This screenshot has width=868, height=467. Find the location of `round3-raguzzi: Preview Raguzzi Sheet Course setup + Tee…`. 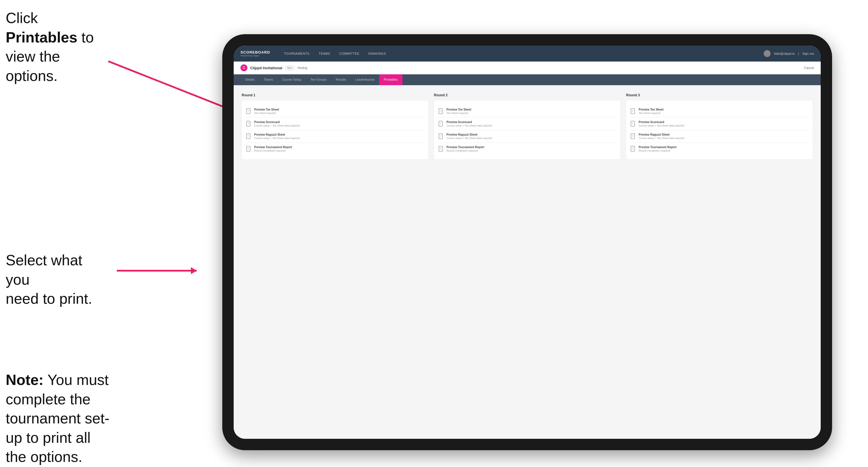

round3-raguzzi: Preview Raguzzi Sheet Course setup + Tee… is located at coordinates (719, 136).